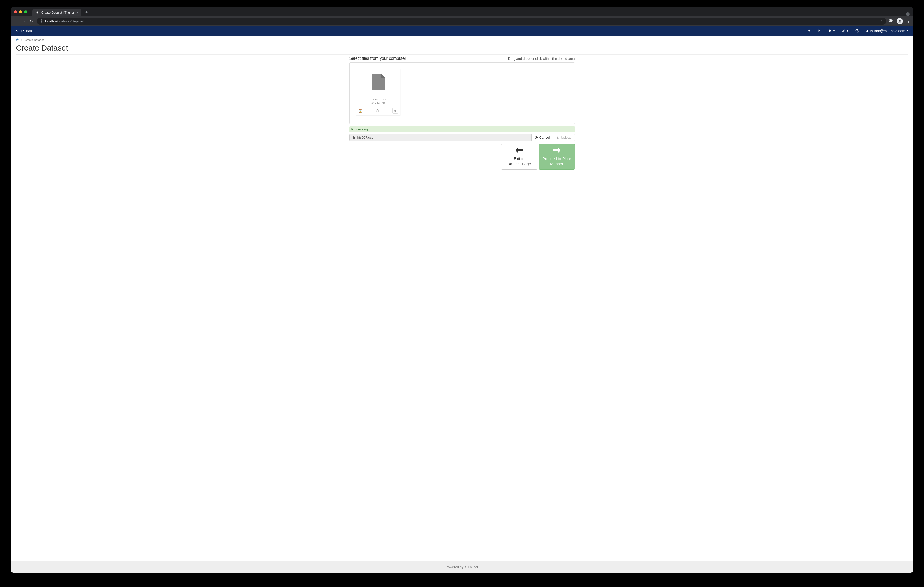 This screenshot has width=924, height=587. What do you see at coordinates (58, 13) in the screenshot?
I see `tab-title: Create Dataset | Thunor` at bounding box center [58, 13].